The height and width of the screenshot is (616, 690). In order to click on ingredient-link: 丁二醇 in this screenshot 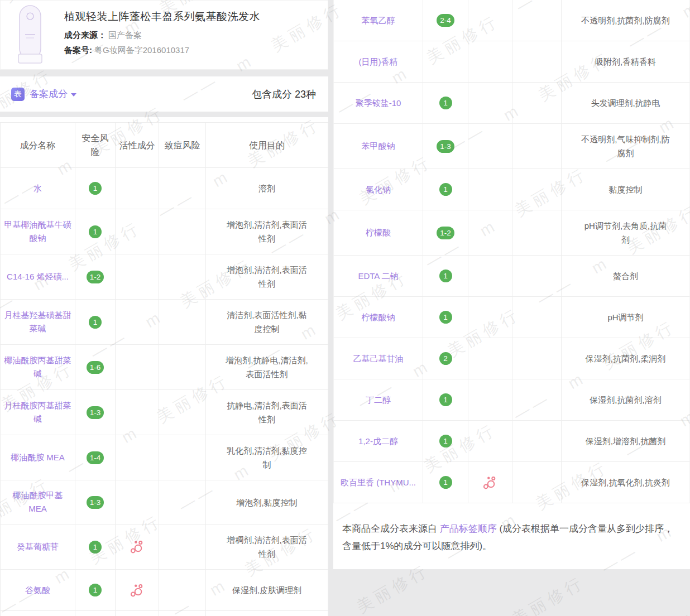, I will do `click(378, 400)`.